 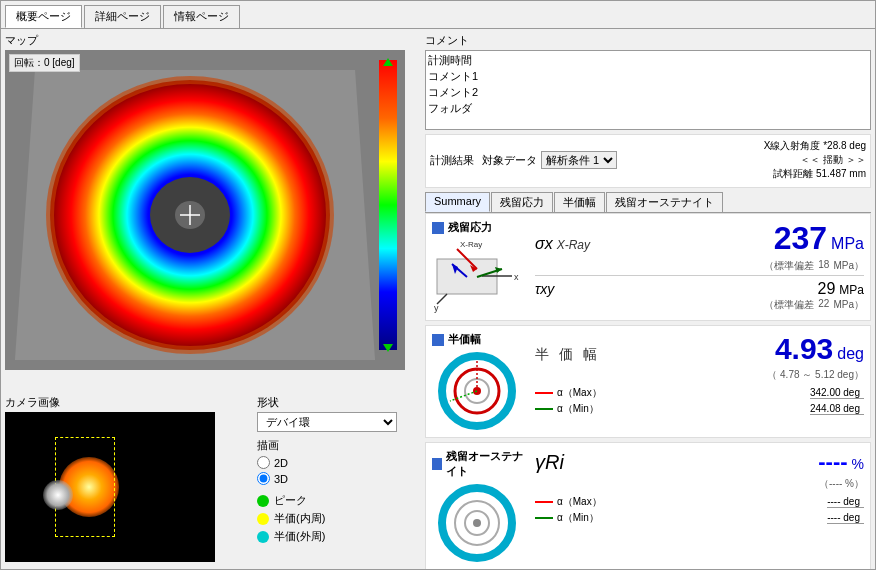 What do you see at coordinates (110, 487) in the screenshot?
I see `camera-image` at bounding box center [110, 487].